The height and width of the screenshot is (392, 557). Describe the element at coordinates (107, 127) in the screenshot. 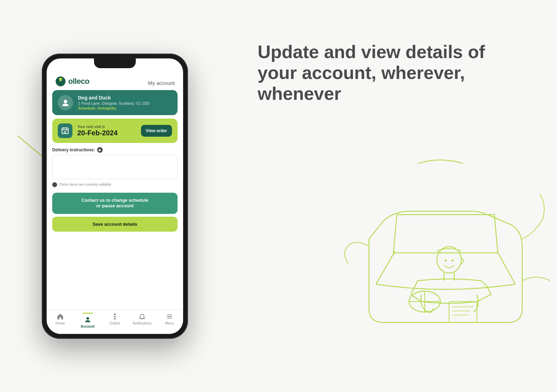

I see `visit-label: Your next visit is` at that location.